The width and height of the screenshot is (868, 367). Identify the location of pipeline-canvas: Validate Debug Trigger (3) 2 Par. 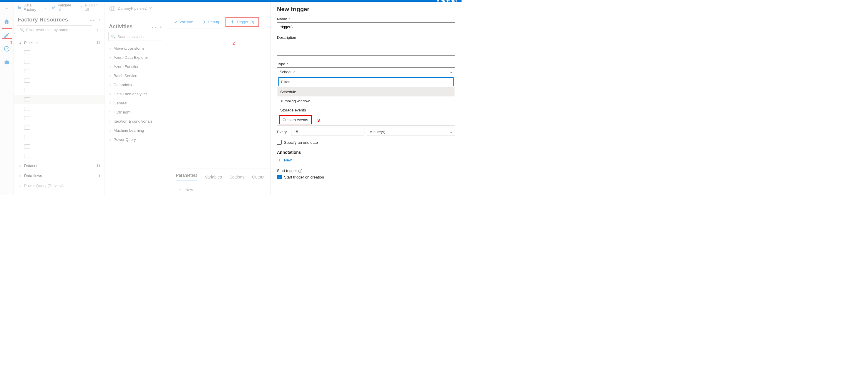
(218, 105).